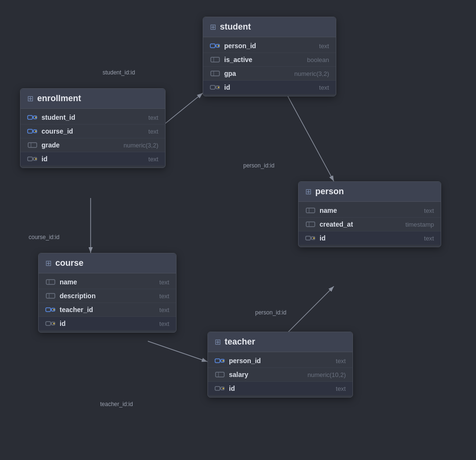  Describe the element at coordinates (81, 145) in the screenshot. I see `field-name: grade` at that location.